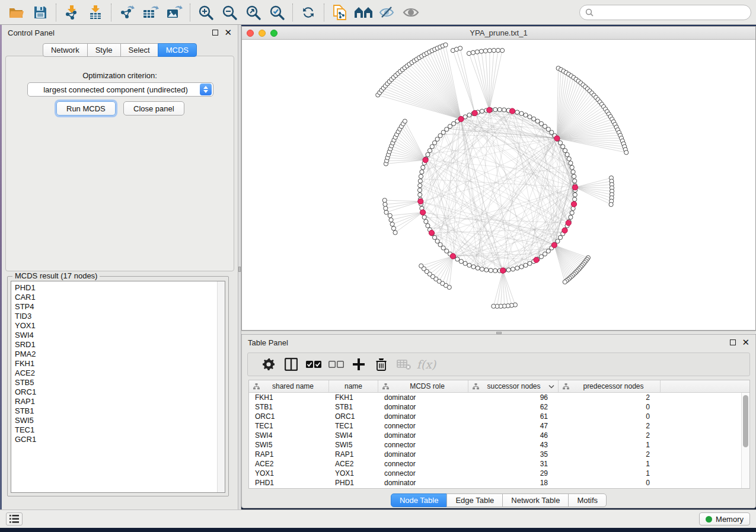 The width and height of the screenshot is (756, 532). What do you see at coordinates (240, 269) in the screenshot?
I see `splitter-grip` at bounding box center [240, 269].